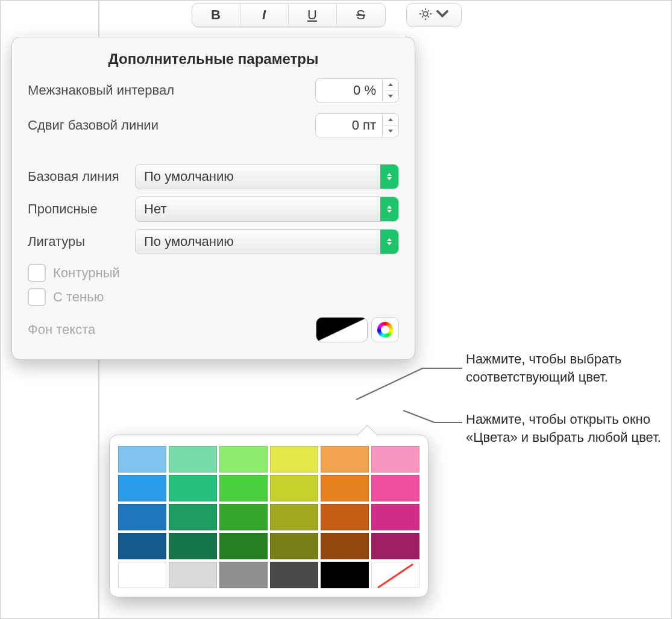 This screenshot has height=619, width=672. What do you see at coordinates (269, 517) in the screenshot?
I see `color-swatch-grid` at bounding box center [269, 517].